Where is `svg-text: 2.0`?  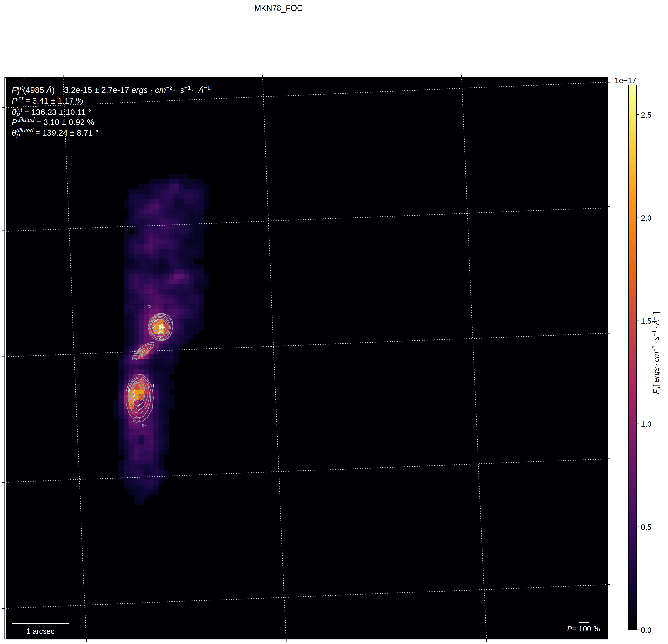 svg-text: 2.0 is located at coordinates (646, 218).